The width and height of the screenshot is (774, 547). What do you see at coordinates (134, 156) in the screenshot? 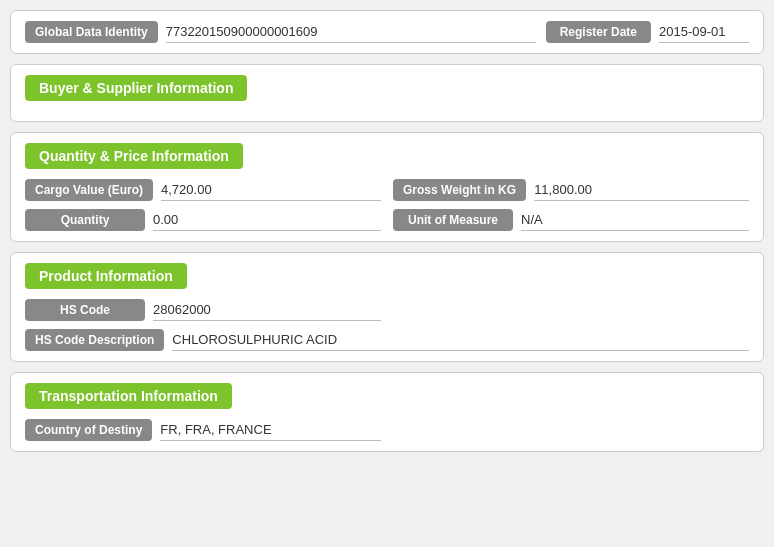
I see `quantity-price-header: Quantity & Price Information` at bounding box center [134, 156].